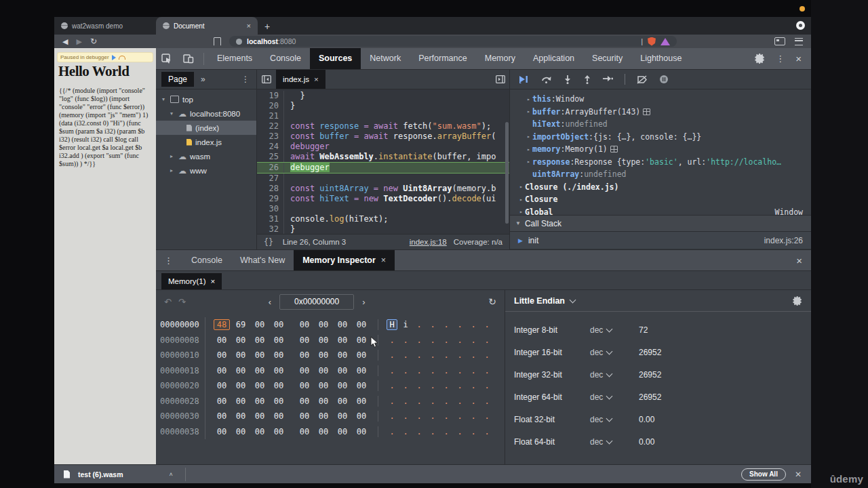  What do you see at coordinates (206, 156) in the screenshot?
I see `tree-item: ▸☁wasm` at bounding box center [206, 156].